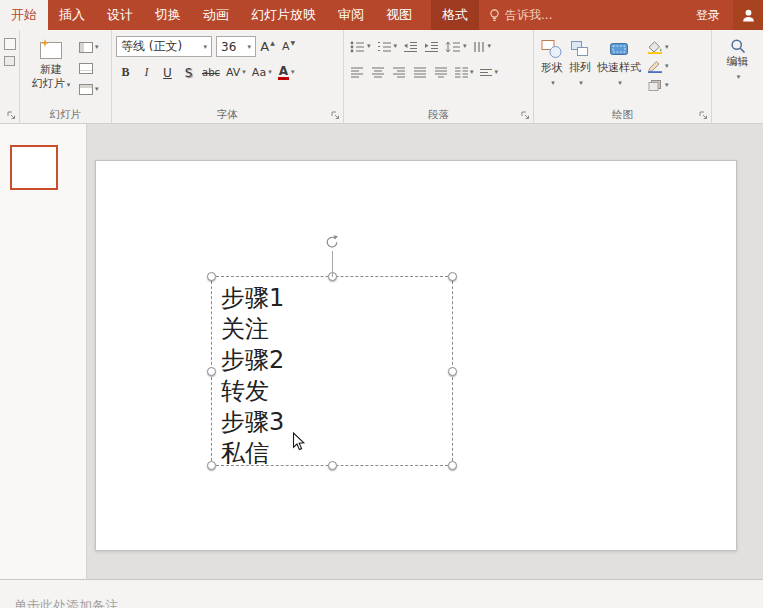  What do you see at coordinates (89, 89) in the screenshot?
I see `section-button` at bounding box center [89, 89].